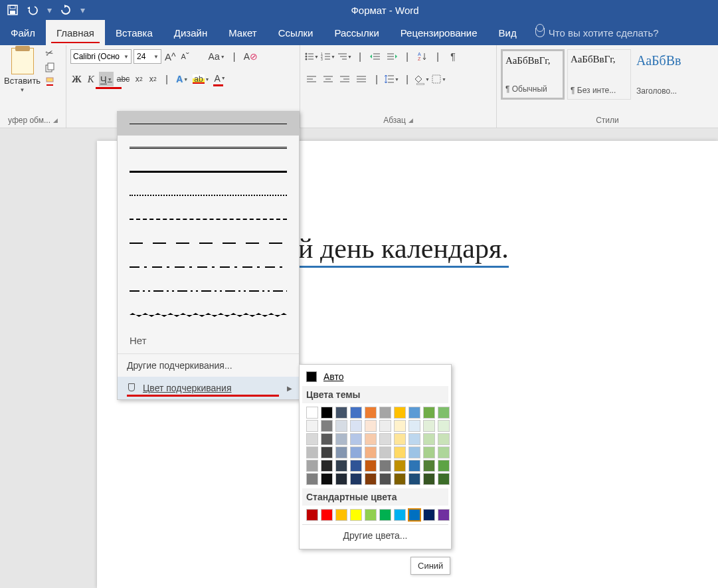  Describe the element at coordinates (139, 79) in the screenshot. I see `subscript-button: x2` at that location.